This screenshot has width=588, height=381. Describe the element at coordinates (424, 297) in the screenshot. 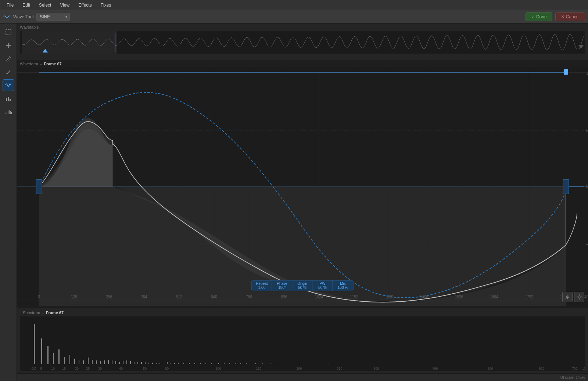

I see `svg-text: 1408` at that location.